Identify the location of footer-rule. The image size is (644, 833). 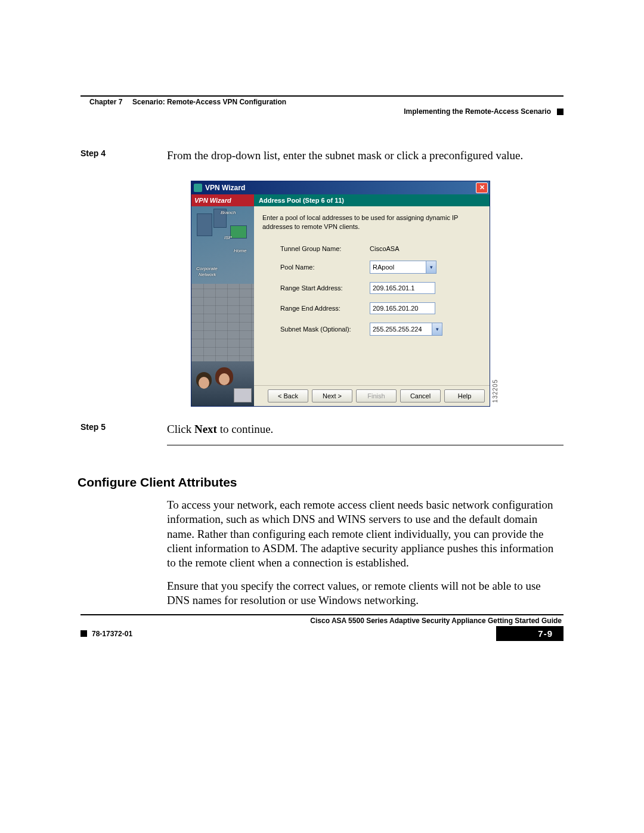
(322, 615).